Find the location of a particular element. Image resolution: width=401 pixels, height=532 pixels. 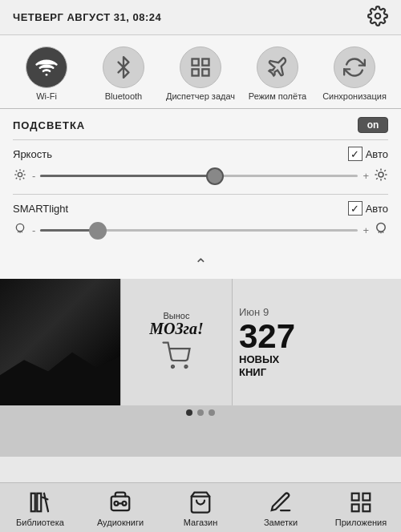

nav-notes: Заметки is located at coordinates (281, 508).